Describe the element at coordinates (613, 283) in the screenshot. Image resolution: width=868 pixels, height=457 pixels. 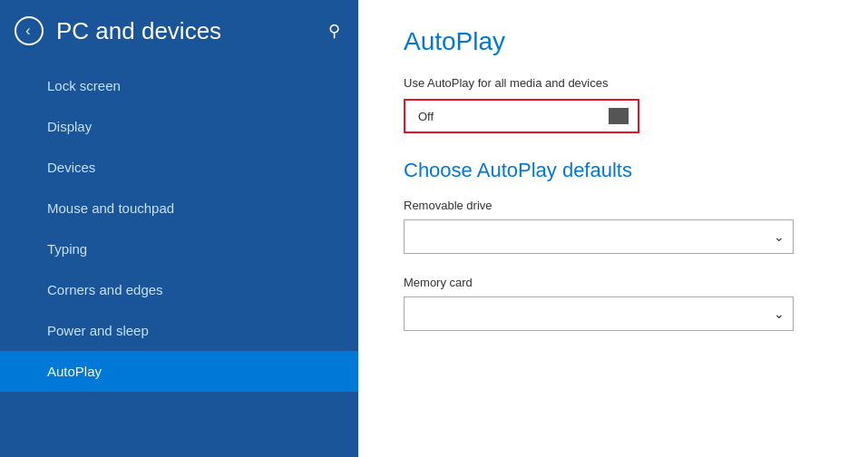
I see `memory-card-label: Memory card` at that location.